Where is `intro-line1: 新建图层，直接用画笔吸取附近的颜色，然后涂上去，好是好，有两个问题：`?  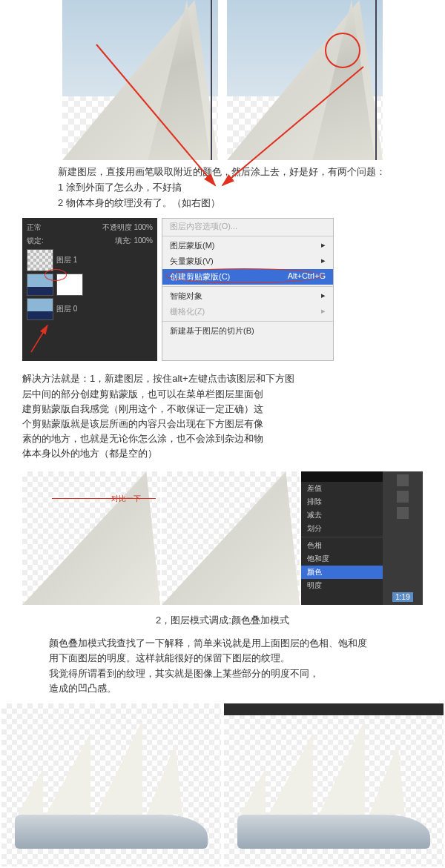 intro-line1: 新建图层，直接用画笔吸取附近的颜色，然后涂上去，好是好，有两个问题： is located at coordinates (231, 172).